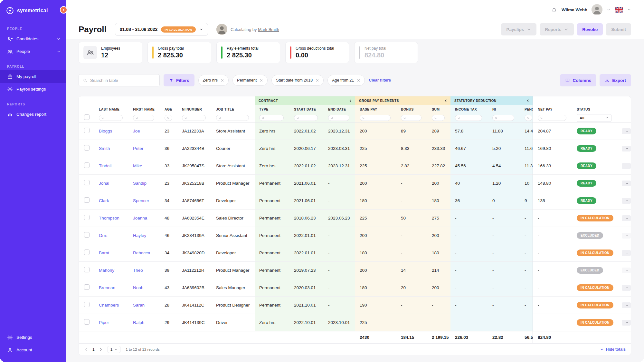 This screenshot has width=644, height=362. What do you see at coordinates (439, 109) in the screenshot?
I see `col-sum: SUM` at bounding box center [439, 109].